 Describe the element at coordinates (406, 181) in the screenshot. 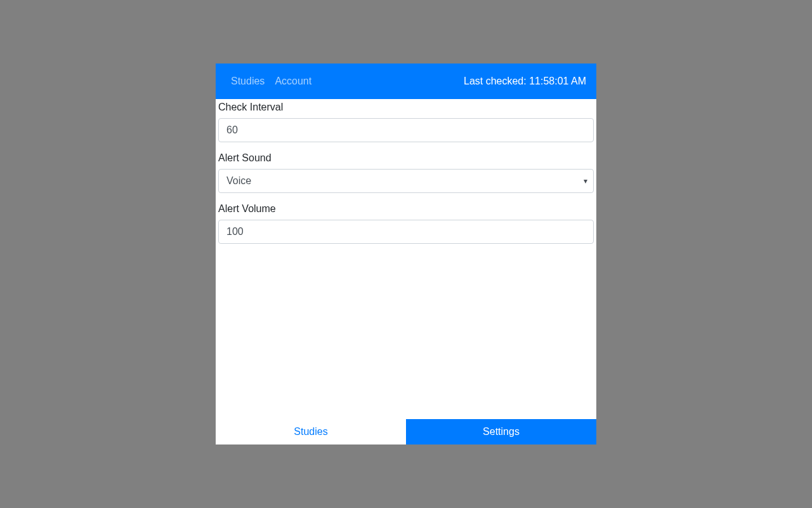

I see `alert-sound-select: Voice` at that location.